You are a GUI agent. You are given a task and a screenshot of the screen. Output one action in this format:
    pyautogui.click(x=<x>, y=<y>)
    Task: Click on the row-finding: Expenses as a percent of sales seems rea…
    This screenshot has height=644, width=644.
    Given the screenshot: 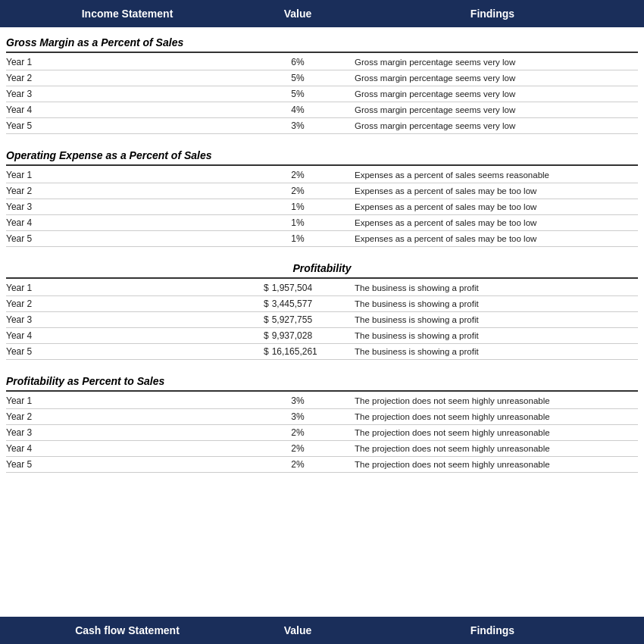 What is the action you would take?
    pyautogui.click(x=492, y=175)
    